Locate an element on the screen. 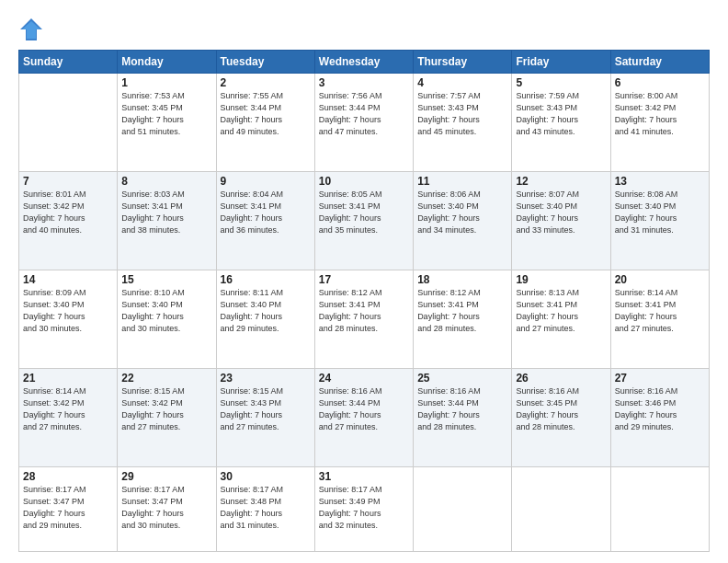 This screenshot has height=563, width=728. calendar-cell: 31Sunrise: 8:17 AMSunset: 3:49 PMDayligh… is located at coordinates (364, 509).